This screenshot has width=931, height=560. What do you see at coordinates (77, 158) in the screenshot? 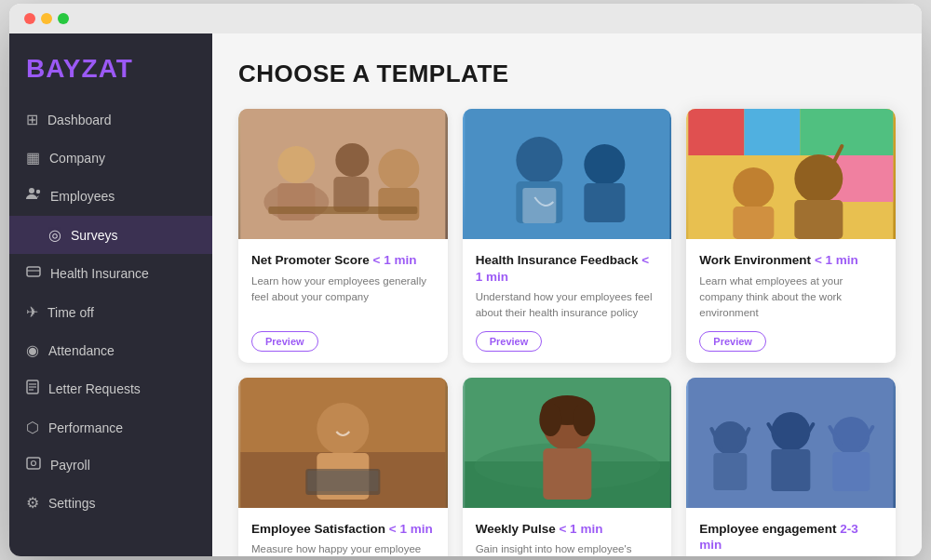
I see `sidebar-item-label: Company` at bounding box center [77, 158].